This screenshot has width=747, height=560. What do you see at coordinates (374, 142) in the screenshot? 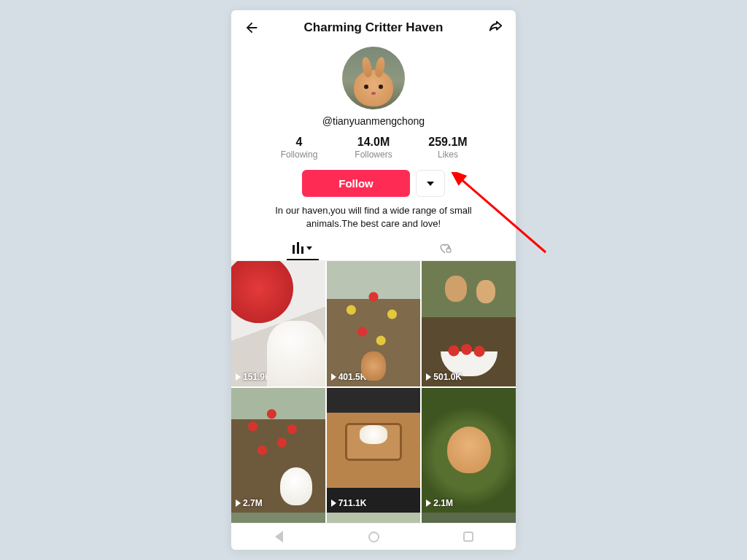
I see `followers-count: 14.0M` at bounding box center [374, 142].